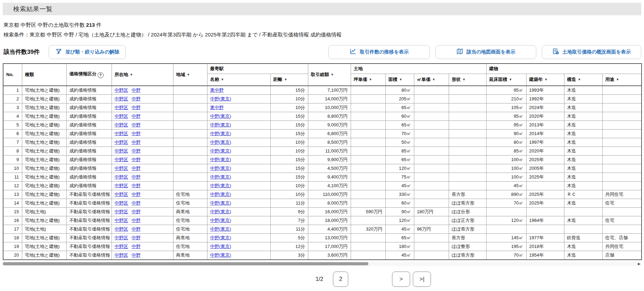 This screenshot has height=291, width=644. What do you see at coordinates (622, 80) in the screenshot?
I see `col-header-use: 用途▼` at bounding box center [622, 80].